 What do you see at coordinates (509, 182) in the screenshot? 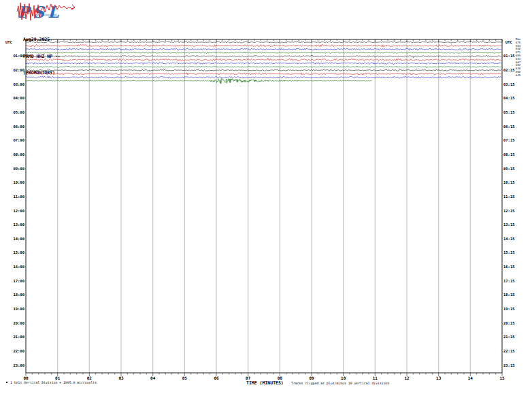
I see `hour-label-right: 10:15` at bounding box center [509, 182].